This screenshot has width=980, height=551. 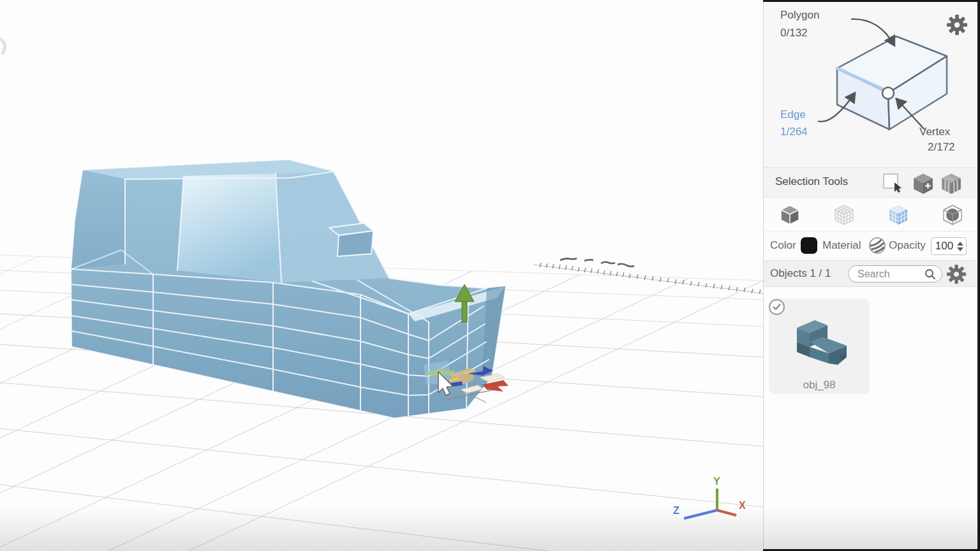 I want to click on search-icon, so click(x=930, y=274).